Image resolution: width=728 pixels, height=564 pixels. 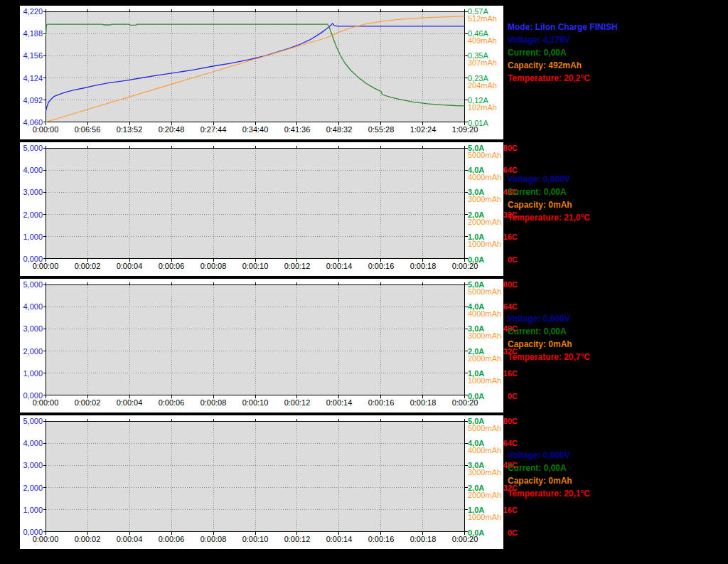 What do you see at coordinates (381, 129) in the screenshot?
I see `x-axis-label: 0:55:28` at bounding box center [381, 129].